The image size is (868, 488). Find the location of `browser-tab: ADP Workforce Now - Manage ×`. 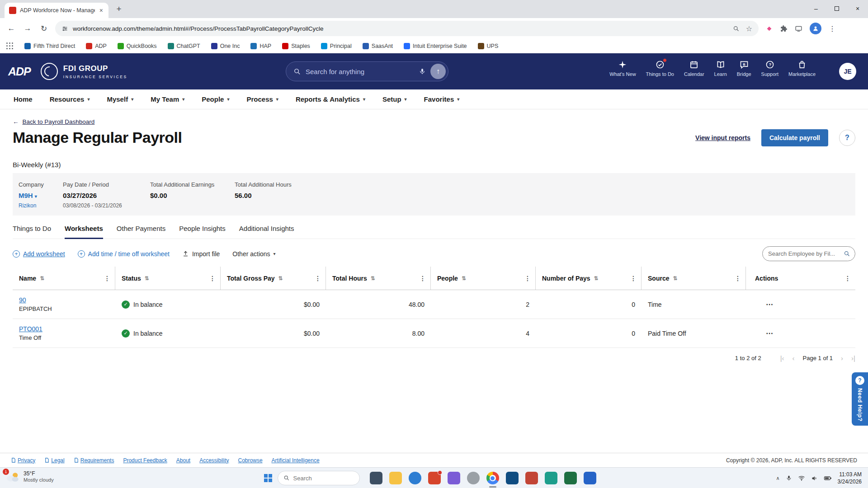

browser-tab: ADP Workforce Now - Manage × is located at coordinates (57, 10).